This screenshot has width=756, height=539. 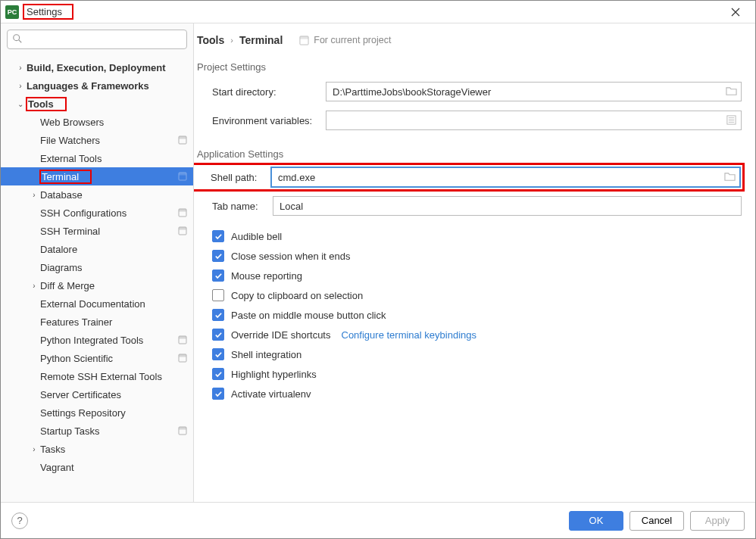 What do you see at coordinates (470, 154) in the screenshot?
I see `section-application-settings: Application Settings` at bounding box center [470, 154].